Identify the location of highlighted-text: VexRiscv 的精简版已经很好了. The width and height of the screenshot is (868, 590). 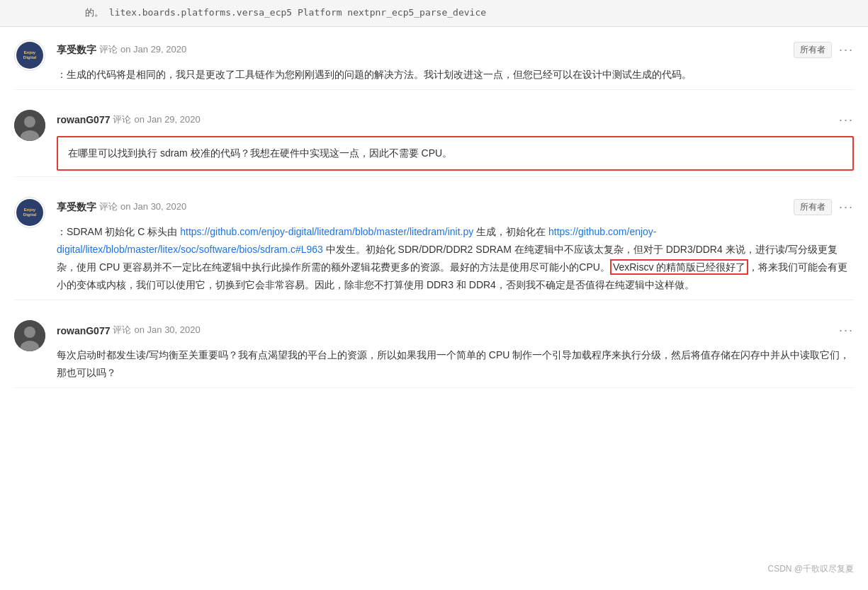
(679, 267).